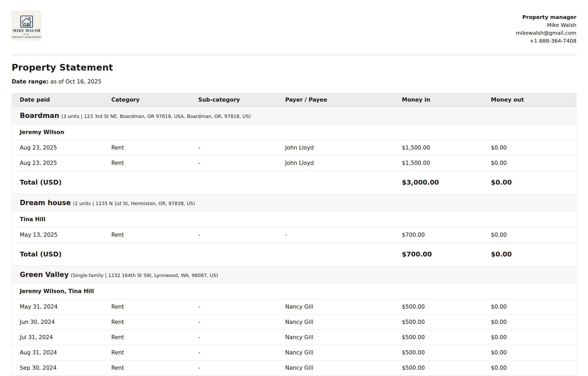  I want to click on column-header-money-in: Money in, so click(447, 100).